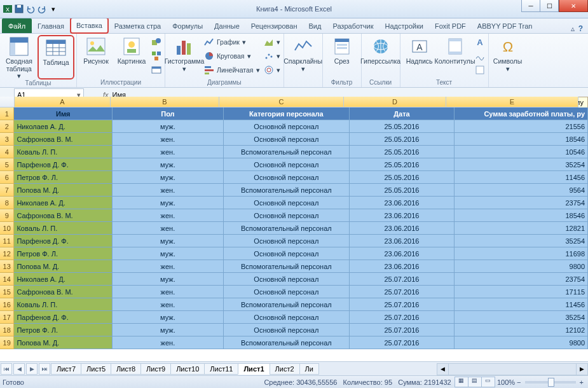 This screenshot has height=388, width=588. I want to click on close-button: ✕, so click(573, 6).